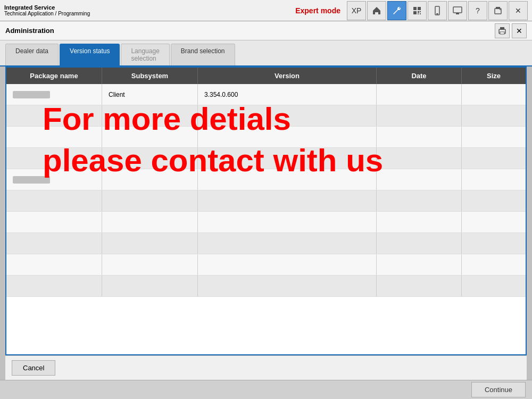 The height and width of the screenshot is (399, 532). What do you see at coordinates (266, 368) in the screenshot?
I see `bottom-action-area: Cancel` at bounding box center [266, 368].